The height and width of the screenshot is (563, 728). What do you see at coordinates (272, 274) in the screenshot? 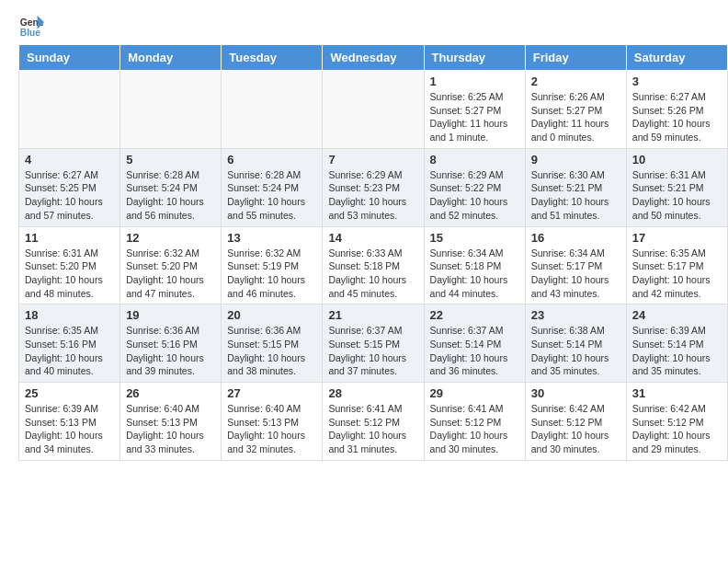
I see `day-info: Sunrise: 6:32 AMSunset: 5:19 PMDaylight:…` at bounding box center [272, 274].